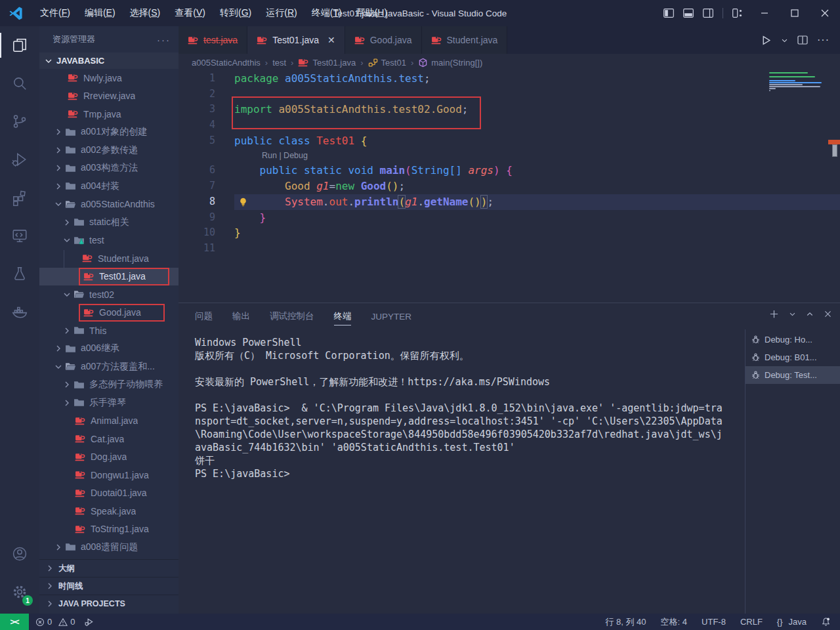 The height and width of the screenshot is (630, 840). What do you see at coordinates (100, 13) in the screenshot?
I see `menu-编: 编辑(E)` at bounding box center [100, 13].